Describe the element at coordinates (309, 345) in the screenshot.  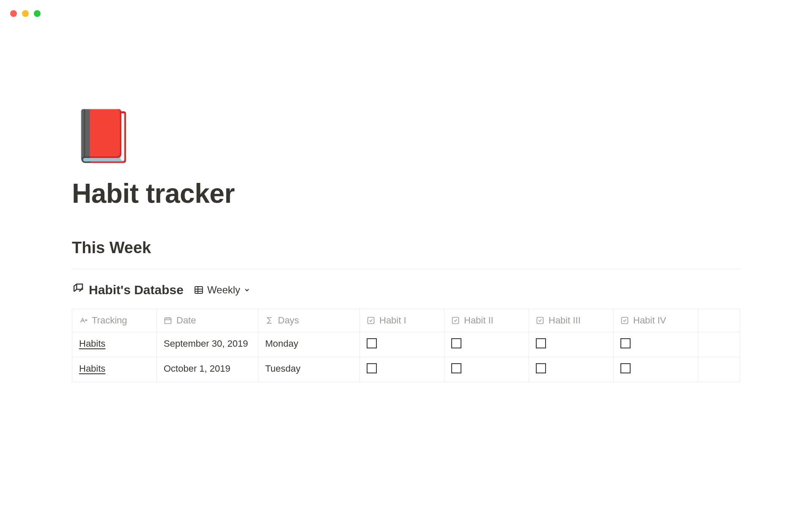
I see `cell-days: Monday` at that location.